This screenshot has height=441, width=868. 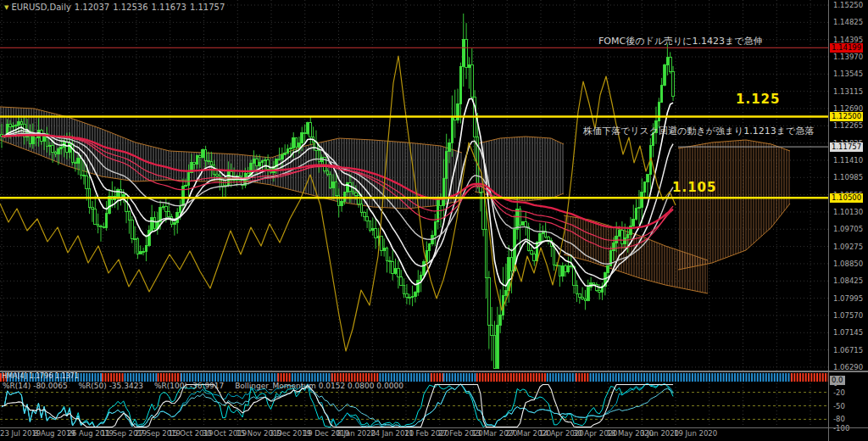 I want to click on price-tick-label: 1.14825, so click(x=848, y=22).